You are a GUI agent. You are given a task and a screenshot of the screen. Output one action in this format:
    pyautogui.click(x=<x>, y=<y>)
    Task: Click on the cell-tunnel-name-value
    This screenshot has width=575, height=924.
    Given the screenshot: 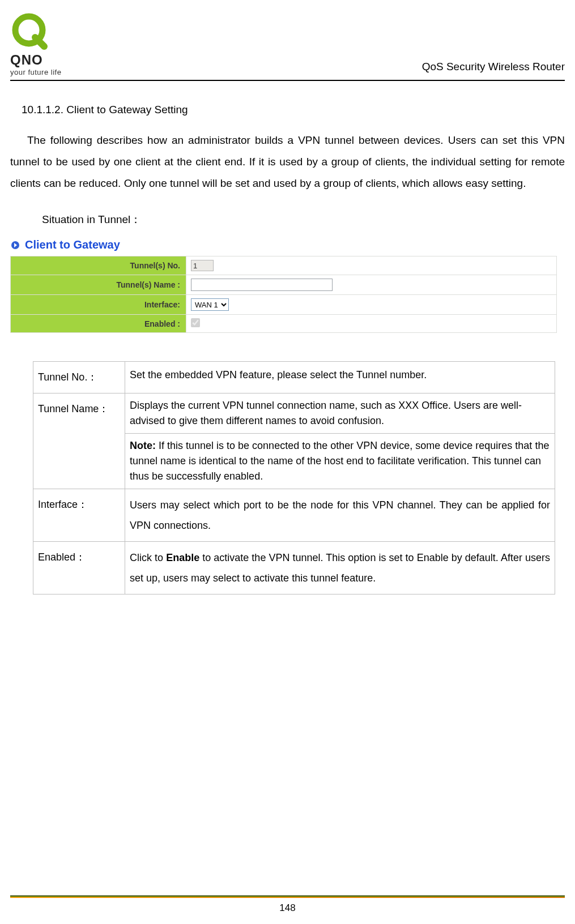 What is the action you would take?
    pyautogui.click(x=372, y=285)
    